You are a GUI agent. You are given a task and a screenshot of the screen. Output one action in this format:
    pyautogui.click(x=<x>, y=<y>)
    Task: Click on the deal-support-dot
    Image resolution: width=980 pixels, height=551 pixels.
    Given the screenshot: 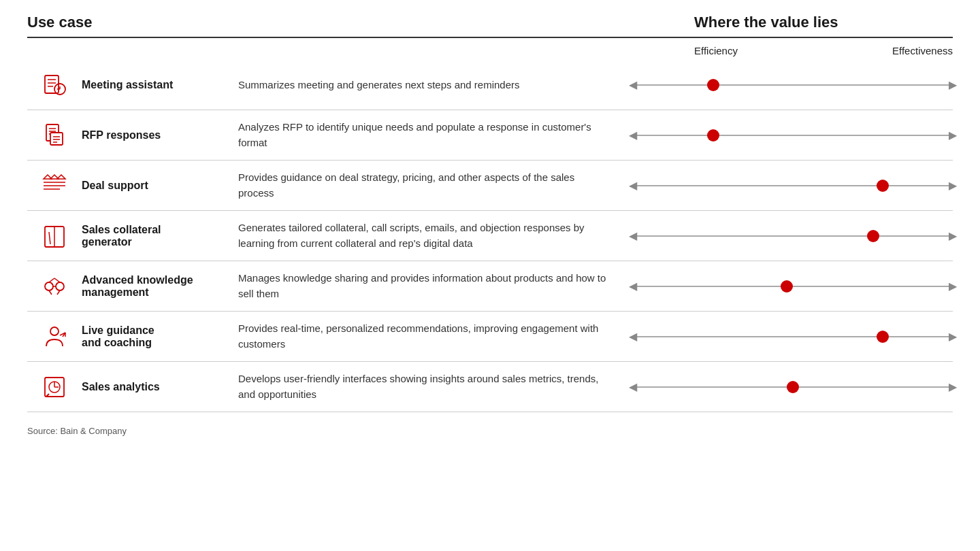 What is the action you would take?
    pyautogui.click(x=883, y=186)
    